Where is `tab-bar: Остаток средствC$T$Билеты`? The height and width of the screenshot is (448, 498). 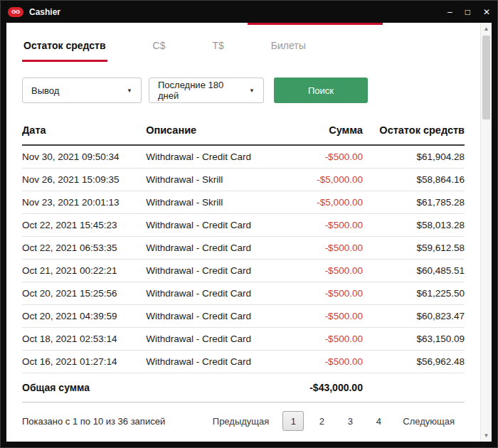
tab-bar: Остаток средствC$T$Билеты is located at coordinates (243, 48).